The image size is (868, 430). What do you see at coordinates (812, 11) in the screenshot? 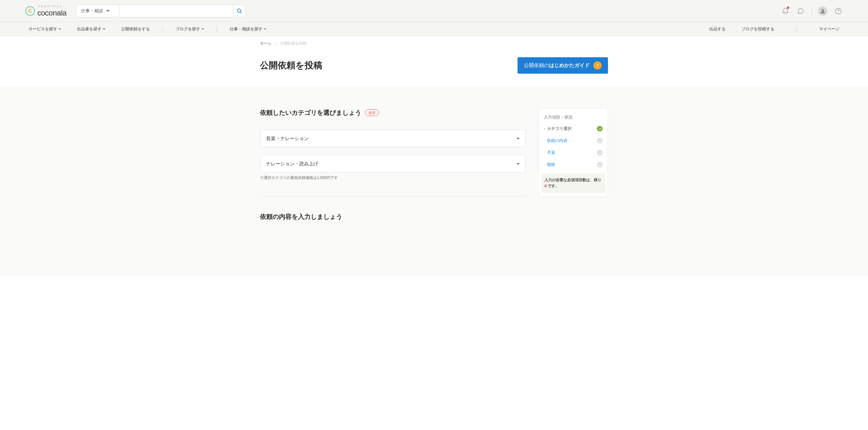
I see `header-right` at bounding box center [812, 11].